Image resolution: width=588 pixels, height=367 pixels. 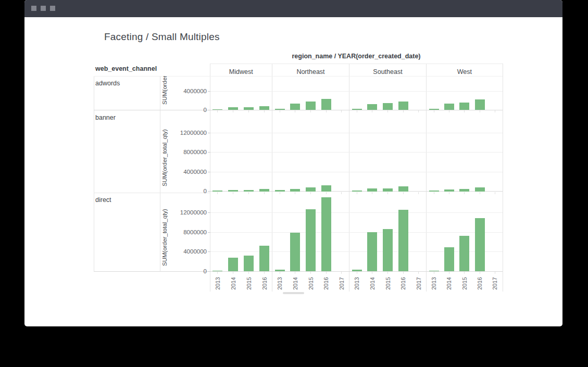 I want to click on y-tick-label: 8000000, so click(x=189, y=232).